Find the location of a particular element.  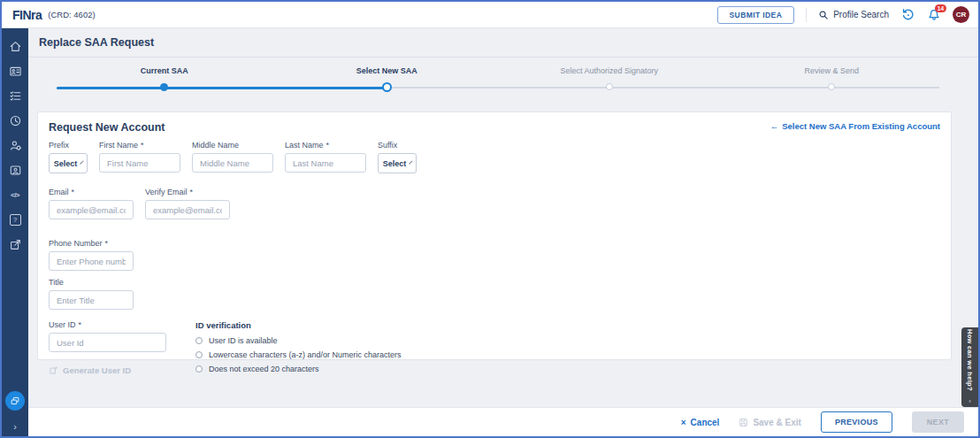

id-rule-available: User ID is available is located at coordinates (299, 341).